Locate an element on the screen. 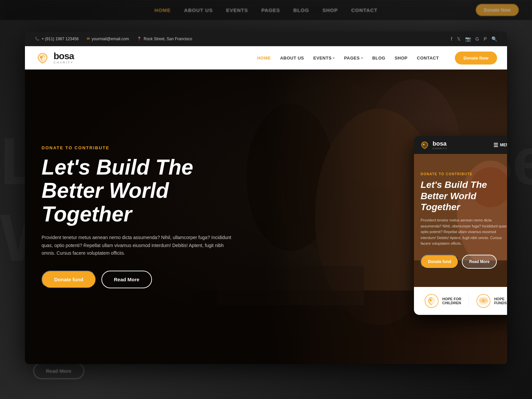 Image resolution: width=532 pixels, height=399 pixels. nav-donate-button: Donate Now is located at coordinates (476, 58).